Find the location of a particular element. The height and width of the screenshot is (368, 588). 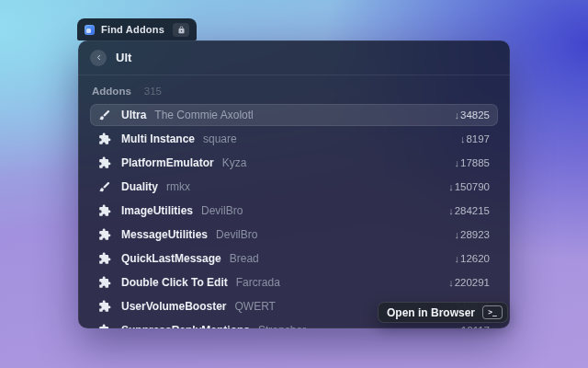

addon-name: ImageUtilities is located at coordinates (157, 211).